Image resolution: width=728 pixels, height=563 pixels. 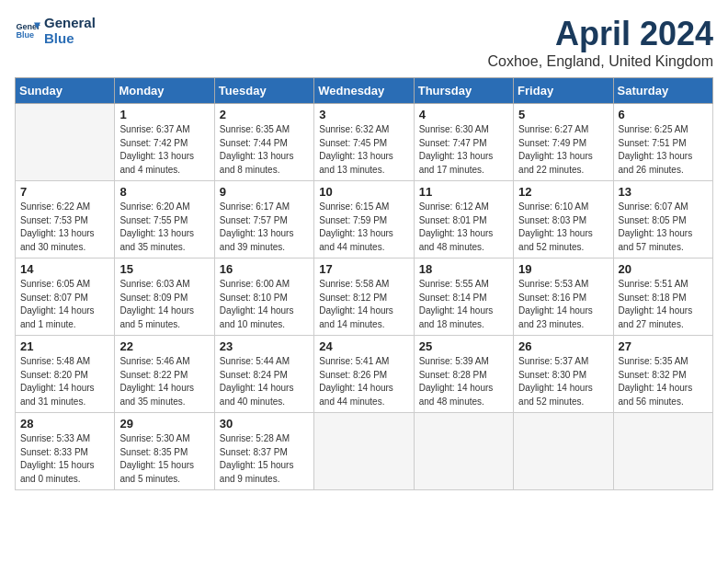 What do you see at coordinates (563, 297) in the screenshot?
I see `calendar-cell: 19Sunrise: 5:53 AMSunset: 8:16 PMDayligh…` at bounding box center [563, 297].